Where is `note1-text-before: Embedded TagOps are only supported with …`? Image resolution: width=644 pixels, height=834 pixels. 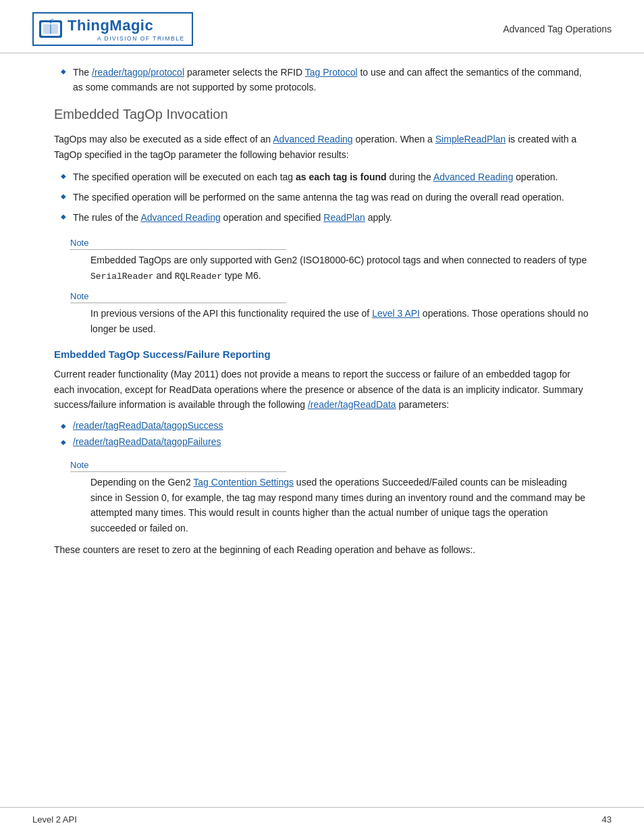
note1-text-before: Embedded TagOps are only supported with … is located at coordinates (339, 260).